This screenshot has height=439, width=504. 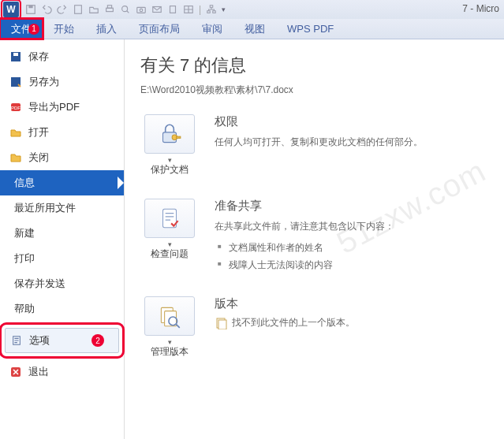 What do you see at coordinates (17, 340) in the screenshot?
I see `options-icon` at bounding box center [17, 340].